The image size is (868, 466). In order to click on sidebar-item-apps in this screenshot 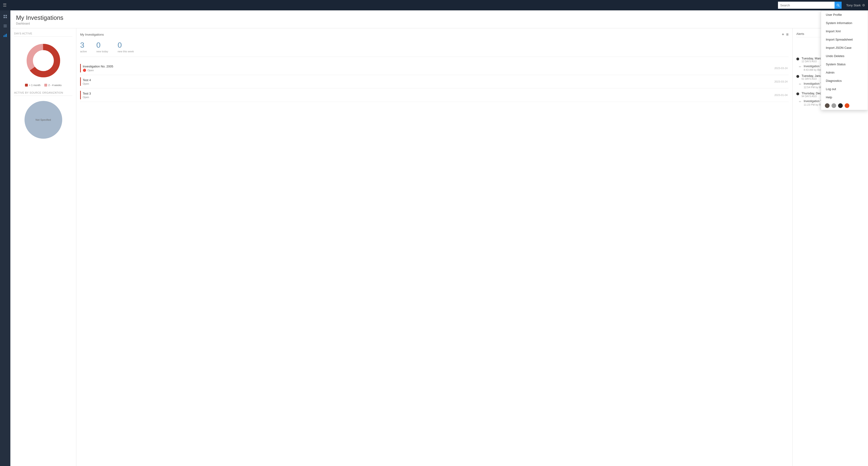, I will do `click(5, 17)`.